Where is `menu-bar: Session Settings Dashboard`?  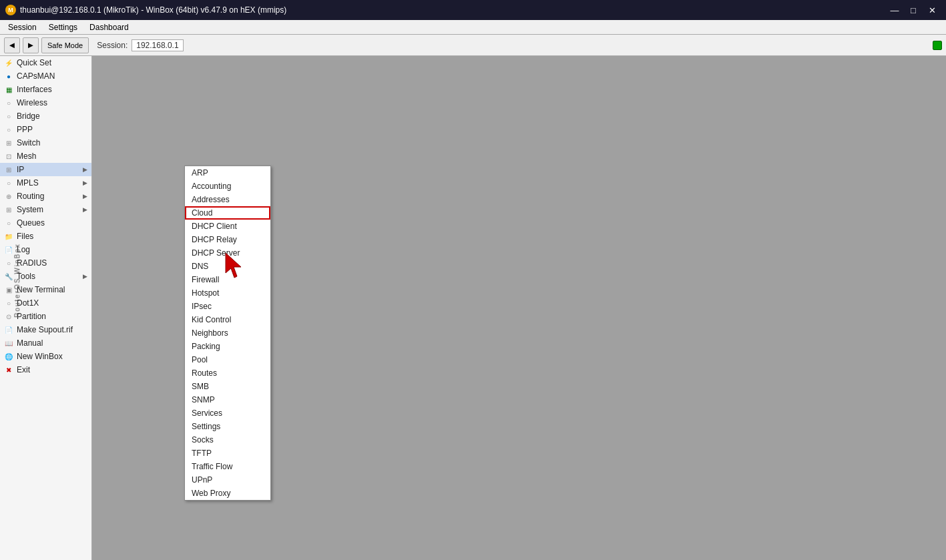
menu-bar: Session Settings Dashboard is located at coordinates (473, 27).